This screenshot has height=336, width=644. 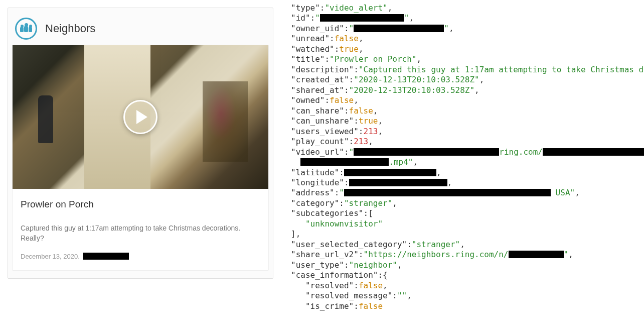 What do you see at coordinates (140, 204) in the screenshot?
I see `post-title: Prowler on Porch` at bounding box center [140, 204].